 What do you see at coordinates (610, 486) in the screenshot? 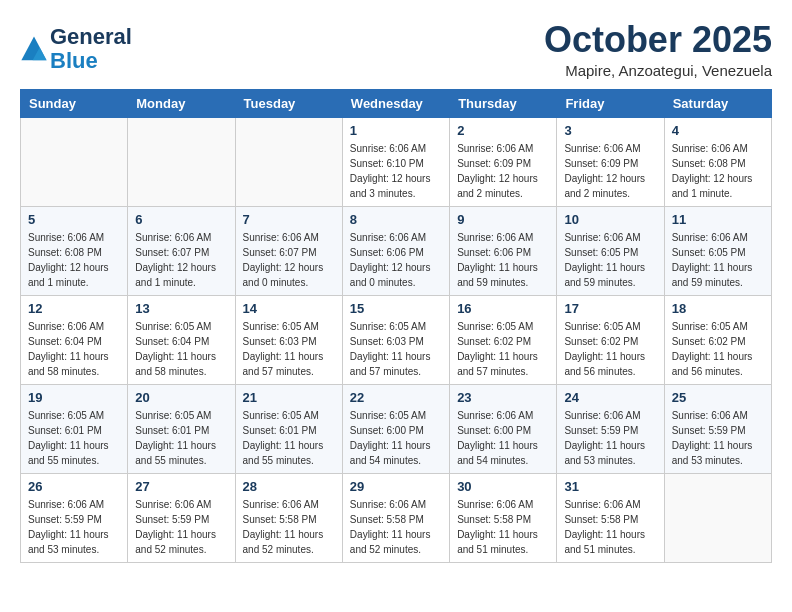
I see `day-number: 31` at bounding box center [610, 486].